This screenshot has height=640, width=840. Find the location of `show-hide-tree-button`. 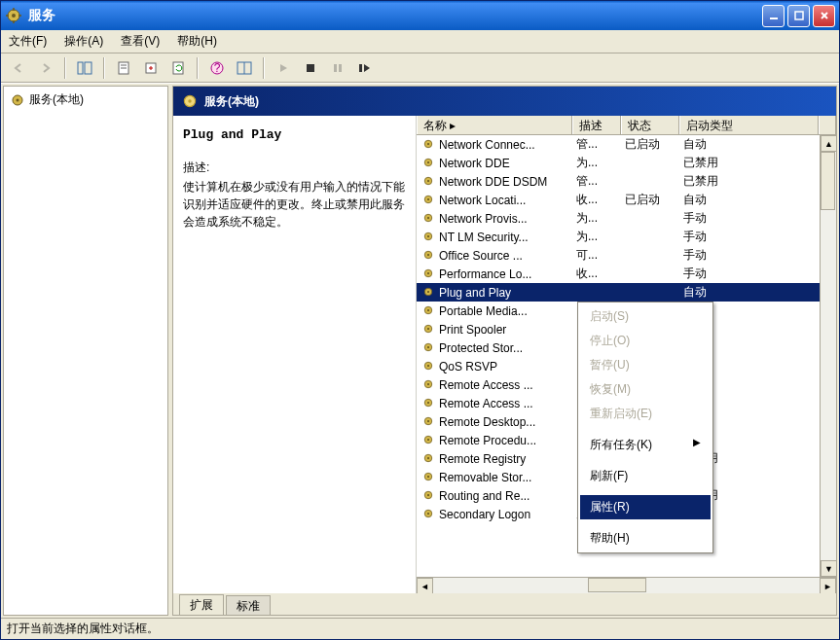

show-hide-tree-button is located at coordinates (85, 68).